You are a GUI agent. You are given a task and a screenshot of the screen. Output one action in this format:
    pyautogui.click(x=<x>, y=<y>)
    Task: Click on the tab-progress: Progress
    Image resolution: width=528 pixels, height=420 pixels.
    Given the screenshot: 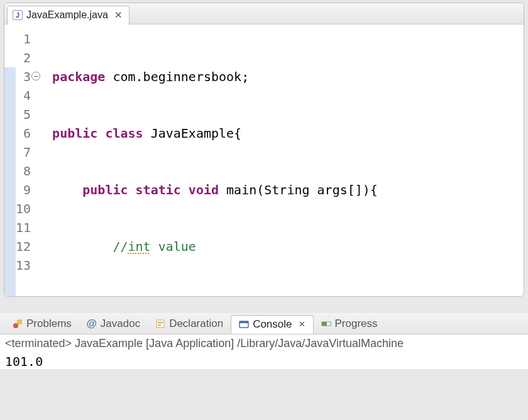 What is the action you would take?
    pyautogui.click(x=349, y=324)
    